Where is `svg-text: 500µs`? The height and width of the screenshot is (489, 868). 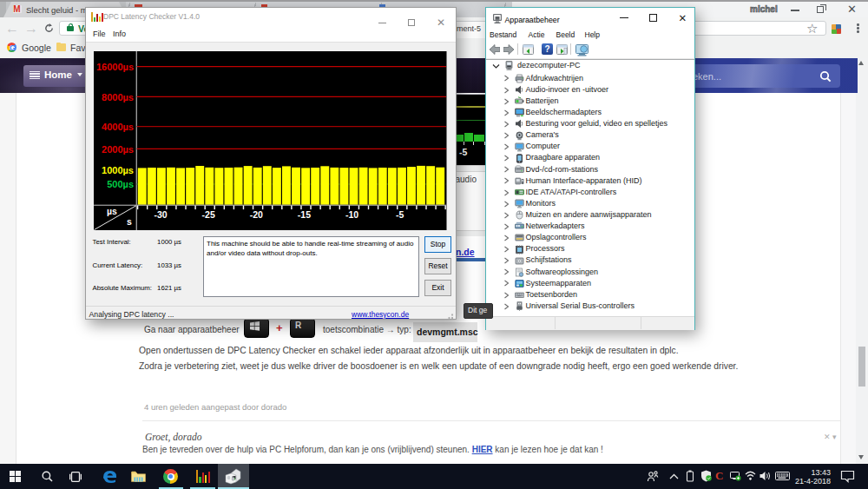 svg-text: 500µs is located at coordinates (120, 184).